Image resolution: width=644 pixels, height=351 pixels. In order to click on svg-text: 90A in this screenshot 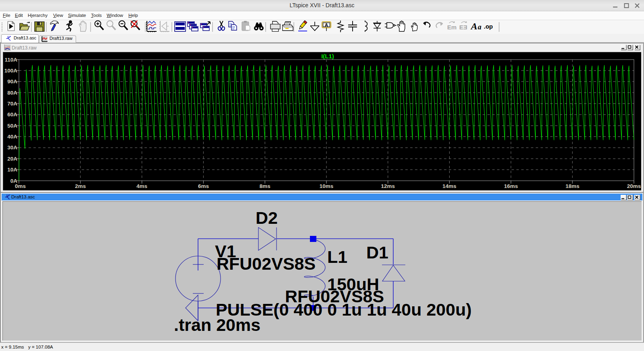, I will do `click(12, 81)`.